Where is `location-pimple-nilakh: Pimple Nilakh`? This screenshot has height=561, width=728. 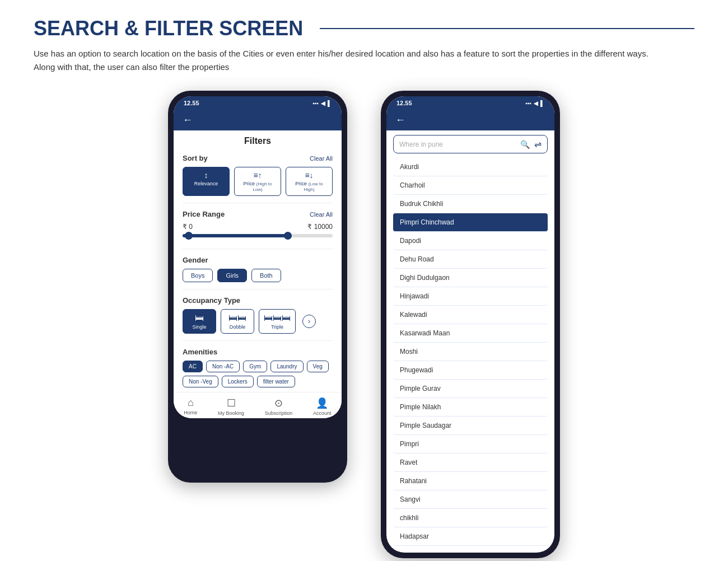 location-pimple-nilakh: Pimple Nilakh is located at coordinates (470, 408).